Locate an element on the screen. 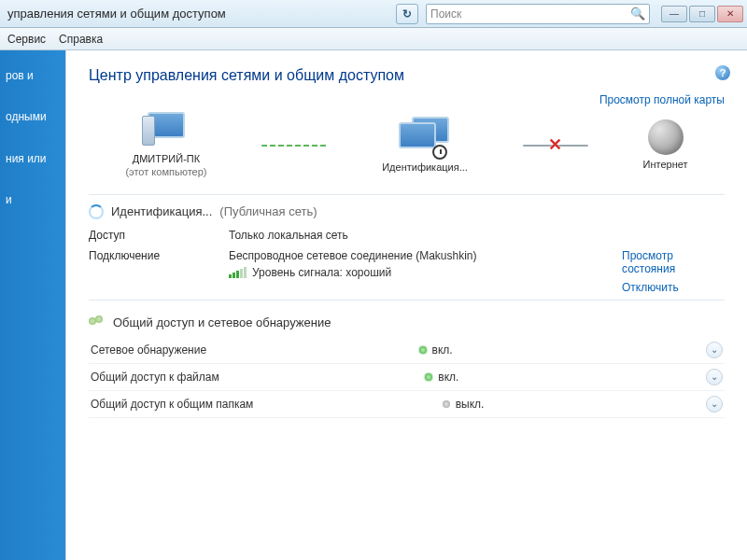 The height and width of the screenshot is (560, 747). people-icon is located at coordinates (97, 322).